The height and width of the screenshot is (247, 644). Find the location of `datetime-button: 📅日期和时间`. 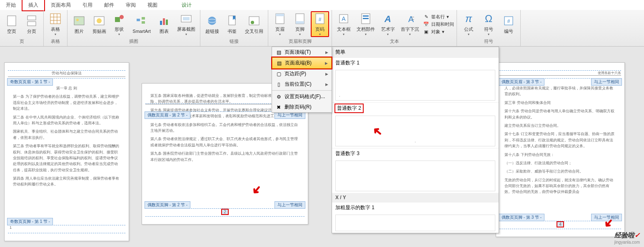

datetime-button: 📅日期和时间 is located at coordinates (438, 24).